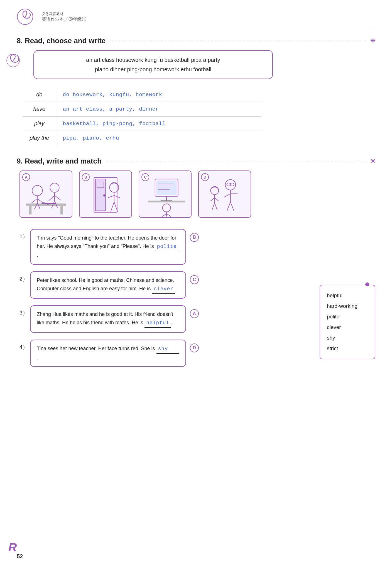  Describe the element at coordinates (168, 349) in the screenshot. I see `story-answer: shy` at that location.